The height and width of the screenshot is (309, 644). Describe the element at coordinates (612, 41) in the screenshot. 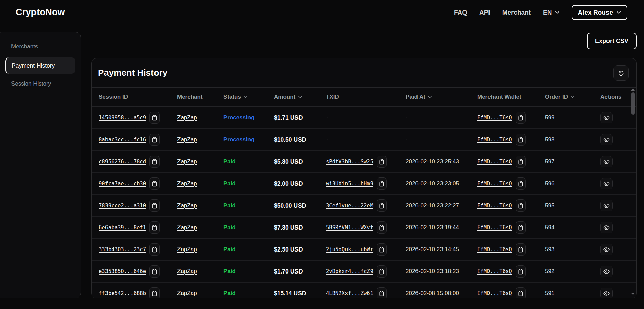

I see `export-csv-button: Export CSV` at that location.